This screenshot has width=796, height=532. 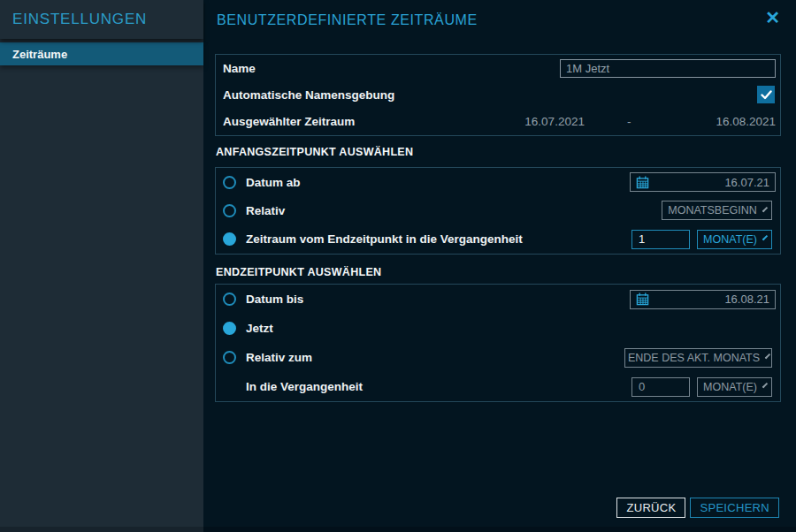 What do you see at coordinates (347, 20) in the screenshot?
I see `dialog-title: BENUTZERDEFINIERTE ZEITRÄUME` at bounding box center [347, 20].